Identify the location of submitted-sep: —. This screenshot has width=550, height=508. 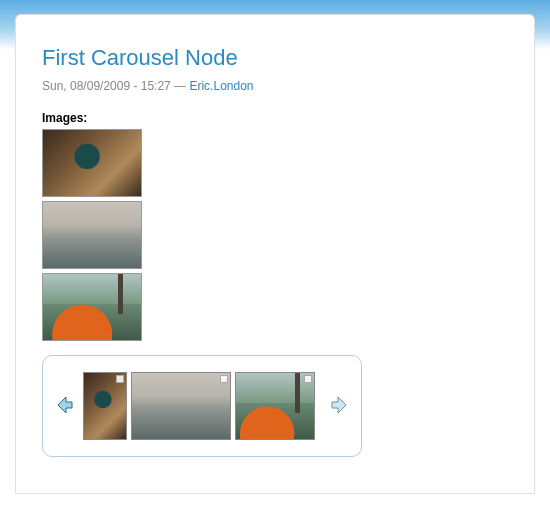
(180, 86).